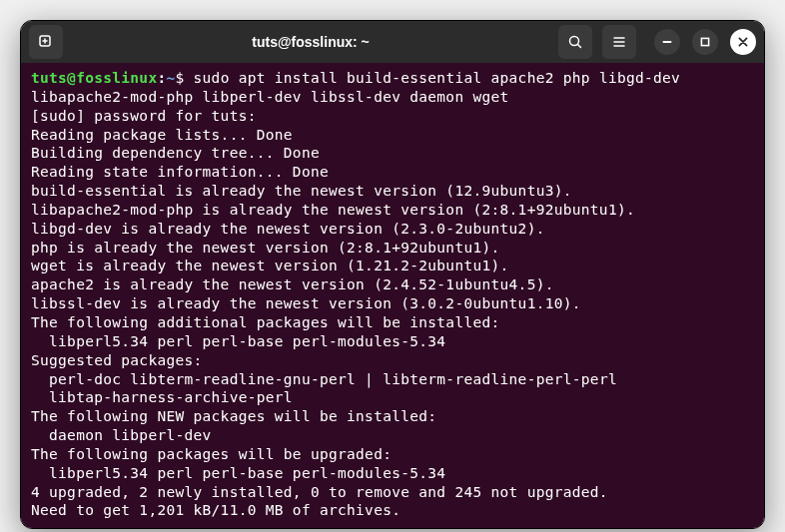 The height and width of the screenshot is (532, 785). Describe the element at coordinates (94, 78) in the screenshot. I see `prompt-user-host: tuts@fosslinux` at that location.